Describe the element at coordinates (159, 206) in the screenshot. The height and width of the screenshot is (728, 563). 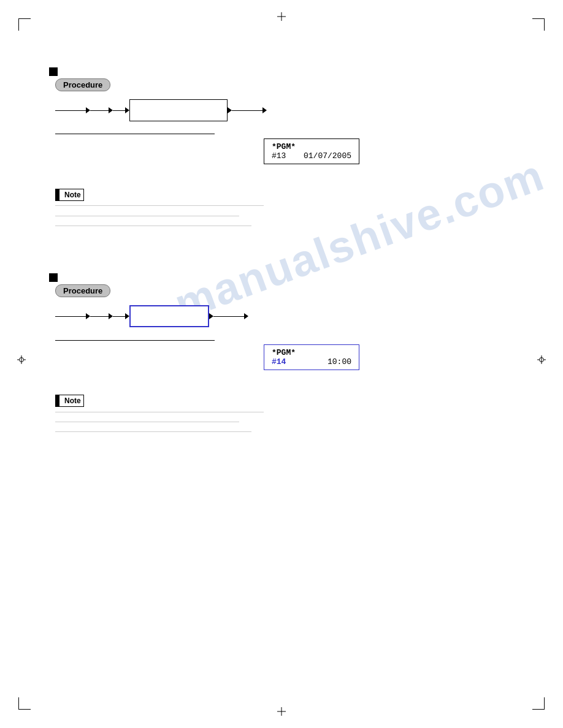
I see `note1-line1` at that location.